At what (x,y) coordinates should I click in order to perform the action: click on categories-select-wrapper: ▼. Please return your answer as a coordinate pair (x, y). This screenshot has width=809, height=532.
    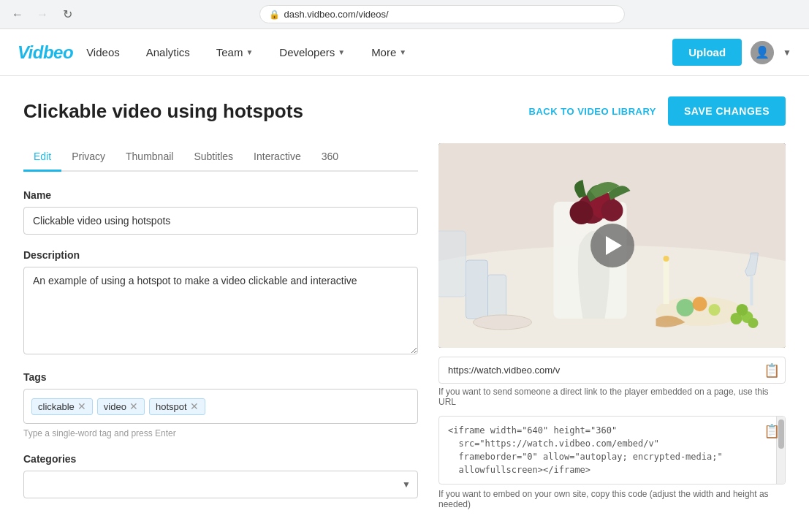
    Looking at the image, I should click on (221, 484).